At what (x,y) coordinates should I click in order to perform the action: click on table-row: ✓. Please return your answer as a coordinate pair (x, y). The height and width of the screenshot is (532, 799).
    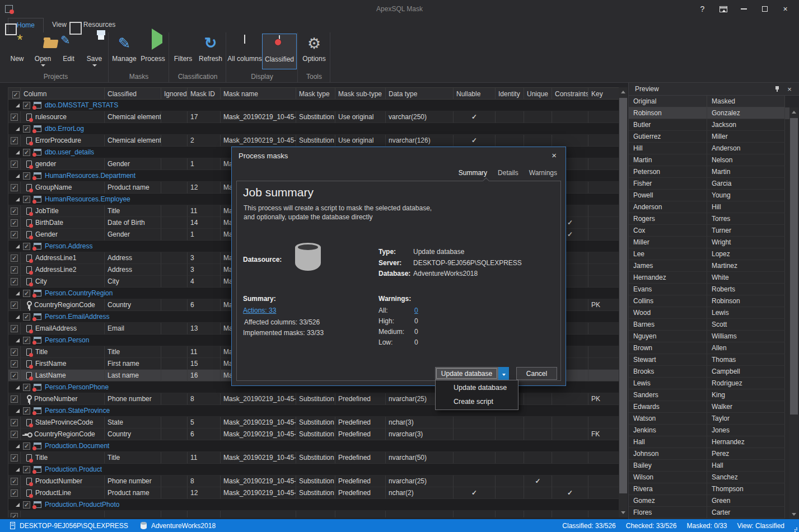
    Looking at the image, I should click on (314, 514).